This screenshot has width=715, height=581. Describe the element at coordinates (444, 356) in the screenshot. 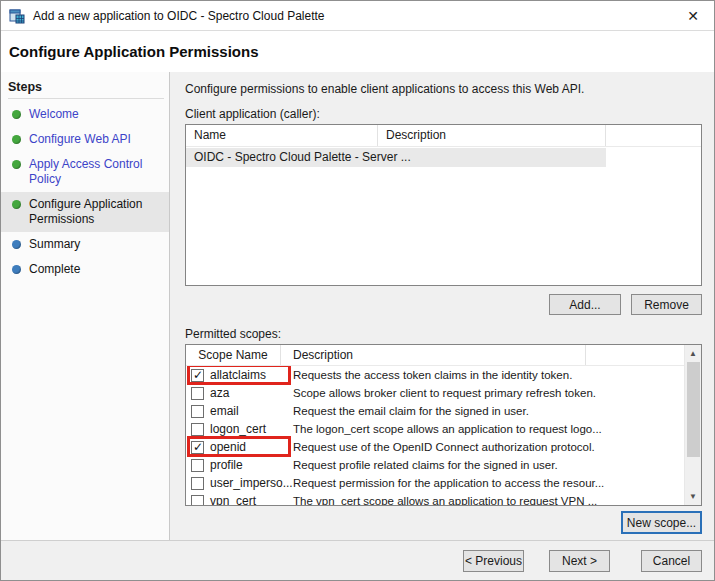

I see `scopes-table-header: Scope Name Description` at that location.